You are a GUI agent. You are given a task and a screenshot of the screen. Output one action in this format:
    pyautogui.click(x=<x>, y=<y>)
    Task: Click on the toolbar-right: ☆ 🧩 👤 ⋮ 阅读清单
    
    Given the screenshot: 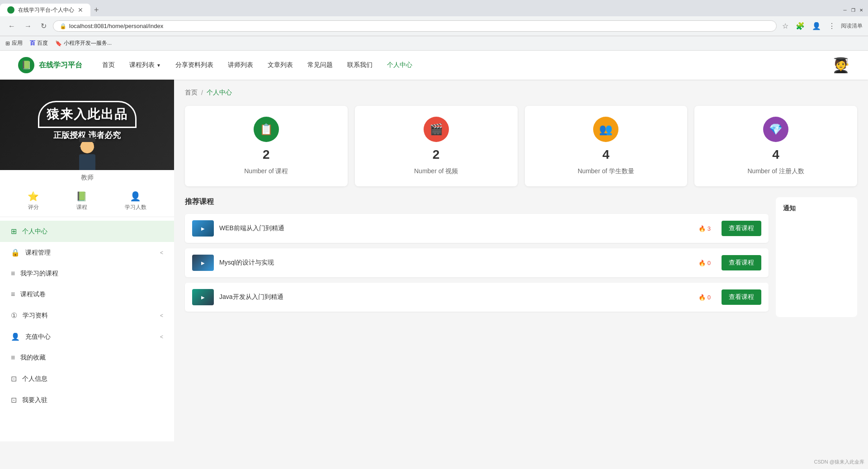 What is the action you would take?
    pyautogui.click(x=821, y=26)
    